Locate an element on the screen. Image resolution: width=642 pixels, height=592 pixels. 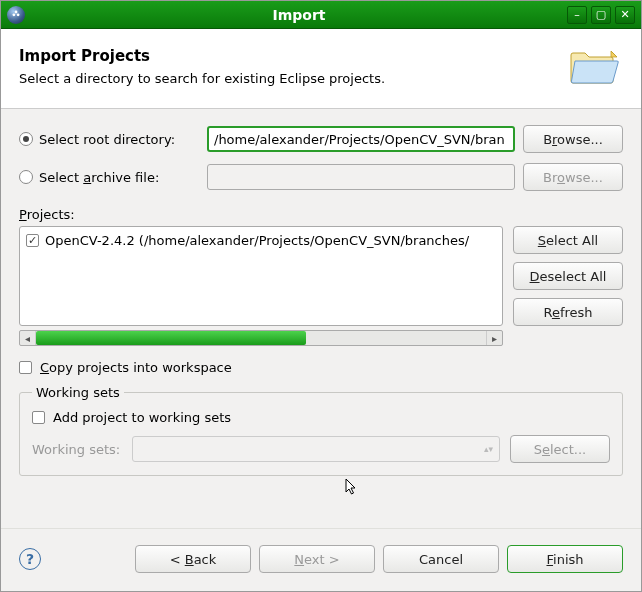
scroll-left-arrow-icon: ◂ is located at coordinates (28, 338).